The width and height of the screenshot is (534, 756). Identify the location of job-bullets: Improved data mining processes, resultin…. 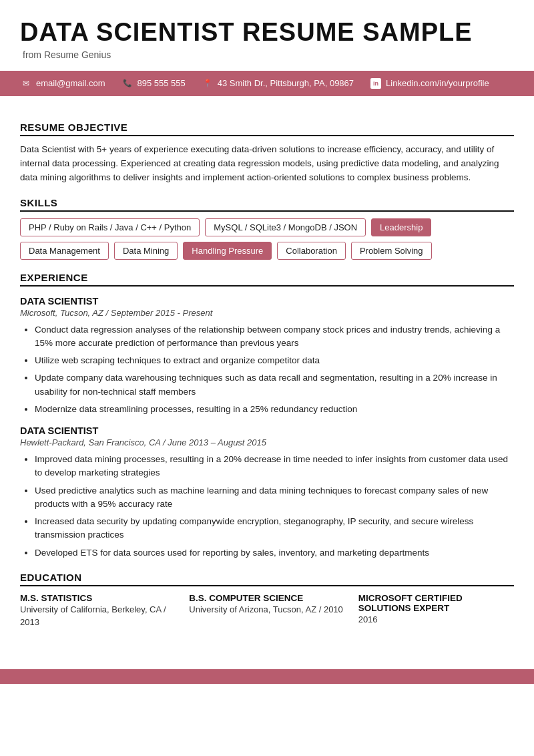
(267, 506).